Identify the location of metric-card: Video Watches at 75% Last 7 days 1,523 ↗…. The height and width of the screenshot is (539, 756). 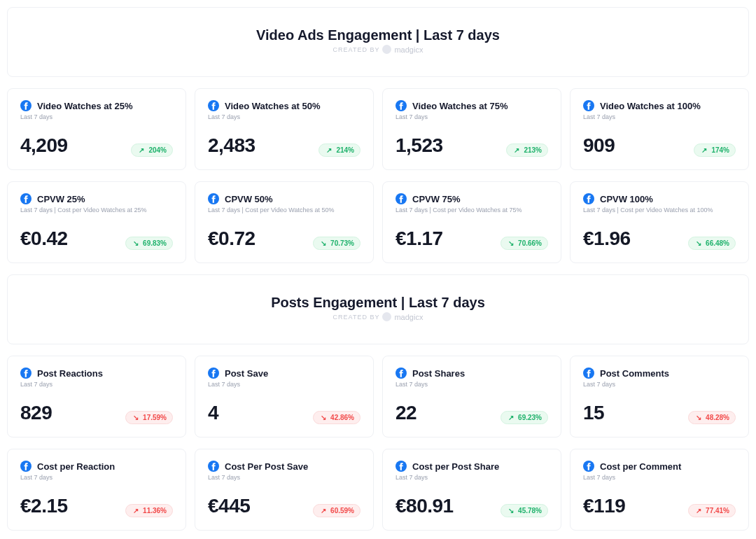
(472, 129).